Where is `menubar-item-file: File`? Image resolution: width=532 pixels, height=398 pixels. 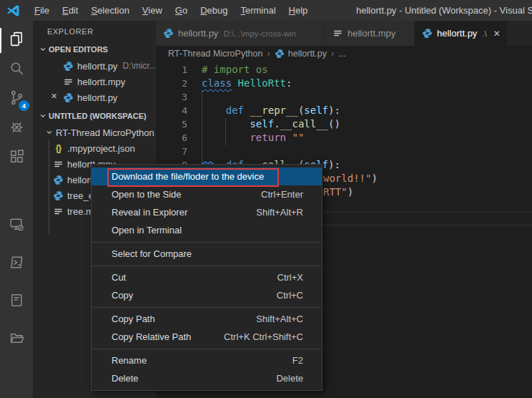 menubar-item-file: File is located at coordinates (41, 10).